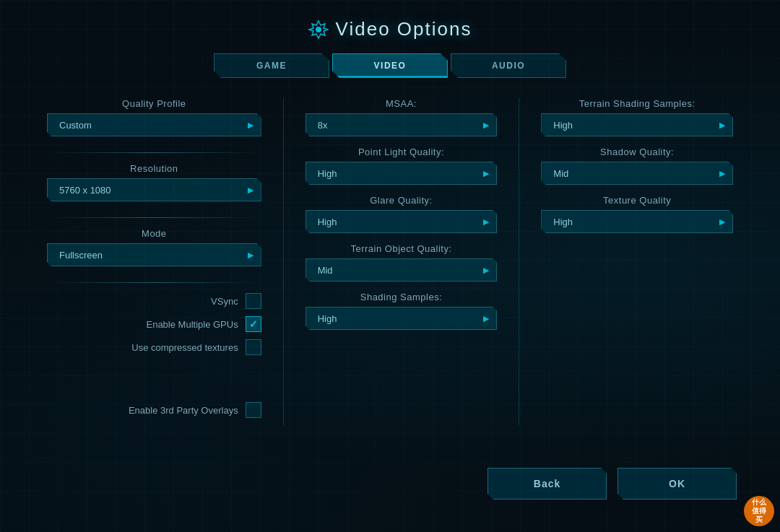 The width and height of the screenshot is (780, 532). What do you see at coordinates (155, 301) in the screenshot?
I see `vsync-row: VSync` at bounding box center [155, 301].